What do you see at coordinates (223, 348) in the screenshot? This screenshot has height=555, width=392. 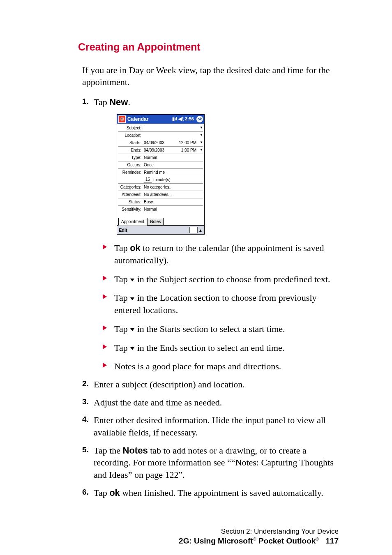 I see `bullet-ends: Tap in the Ends section to select an end…` at bounding box center [223, 348].